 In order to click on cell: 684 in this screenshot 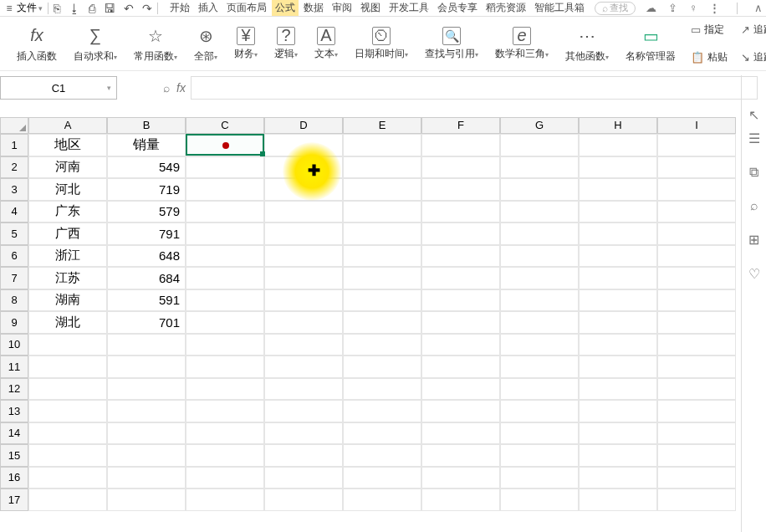, I will do `click(146, 278)`.